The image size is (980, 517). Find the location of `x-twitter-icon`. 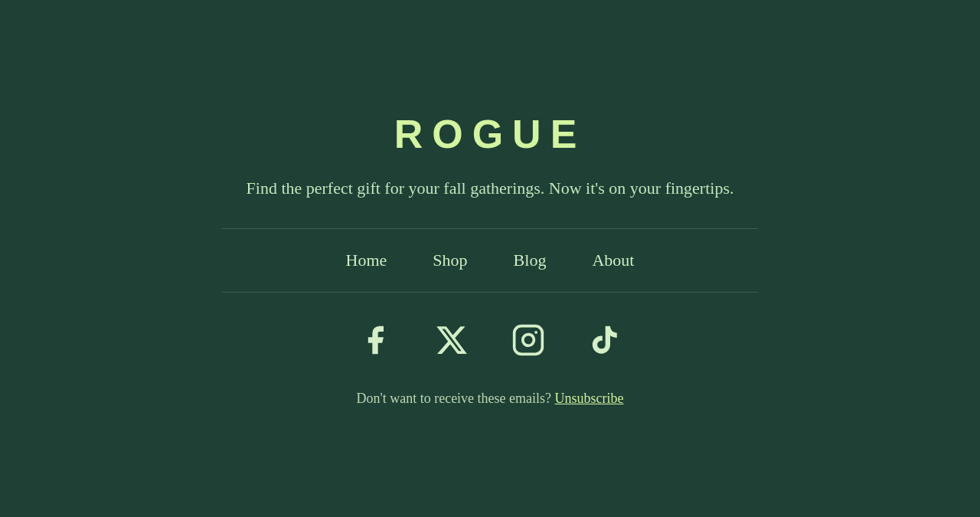

x-twitter-icon is located at coordinates (452, 340).